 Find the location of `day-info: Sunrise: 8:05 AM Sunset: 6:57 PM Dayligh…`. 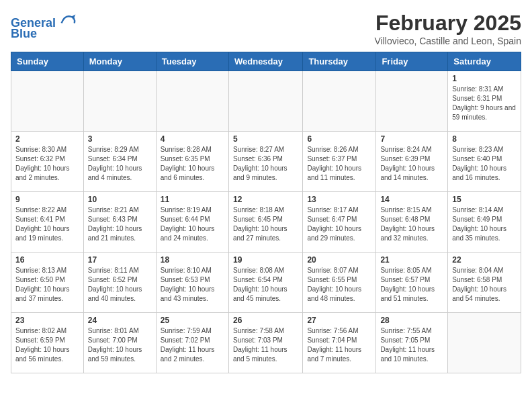

day-info: Sunrise: 8:05 AM Sunset: 6:57 PM Dayligh… is located at coordinates (412, 285).